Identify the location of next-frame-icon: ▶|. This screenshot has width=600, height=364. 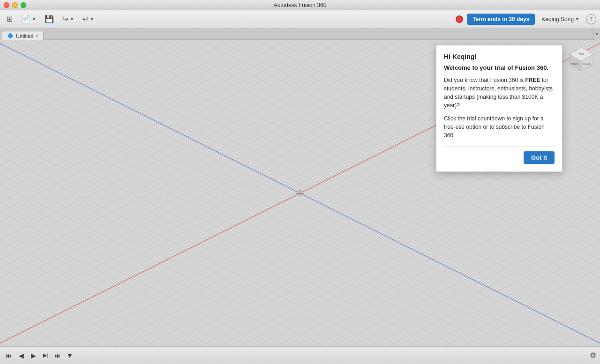
(46, 355).